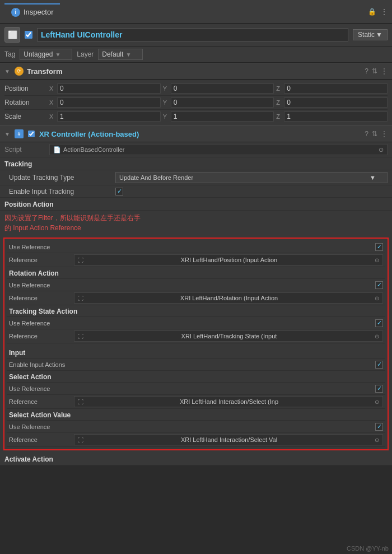 Image resolution: width=392 pixels, height=554 pixels. Describe the element at coordinates (196, 55) in the screenshot. I see `tag-layer-row: Tag Untagged ▼ Layer Default ▼` at that location.